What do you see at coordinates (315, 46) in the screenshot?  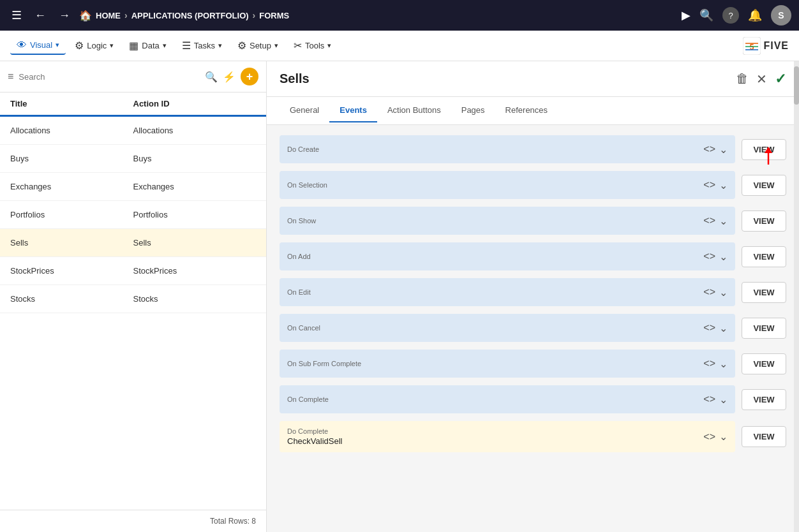 I see `tools-label: Tools` at bounding box center [315, 46].